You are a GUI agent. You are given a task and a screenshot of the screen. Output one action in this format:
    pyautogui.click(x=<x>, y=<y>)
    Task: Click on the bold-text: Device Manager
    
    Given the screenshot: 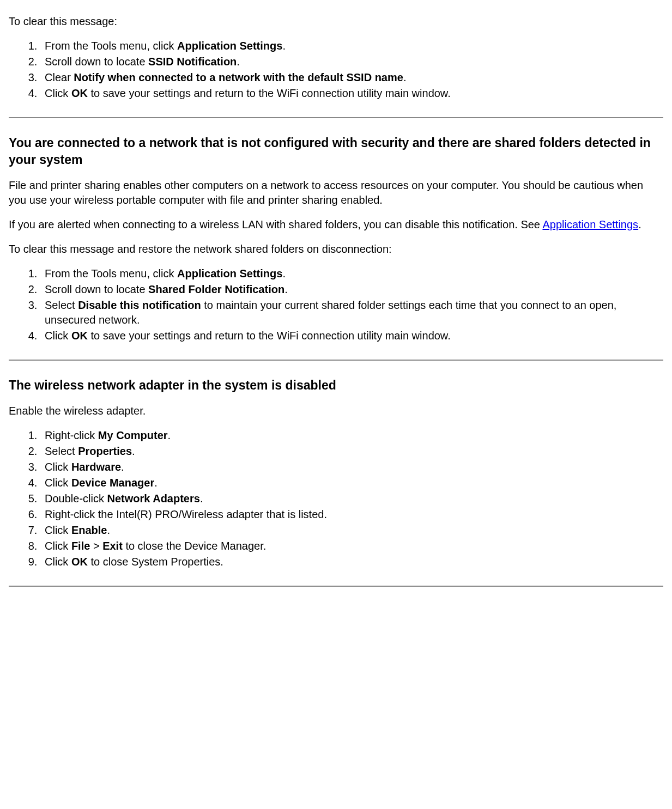 What is the action you would take?
    pyautogui.click(x=113, y=483)
    